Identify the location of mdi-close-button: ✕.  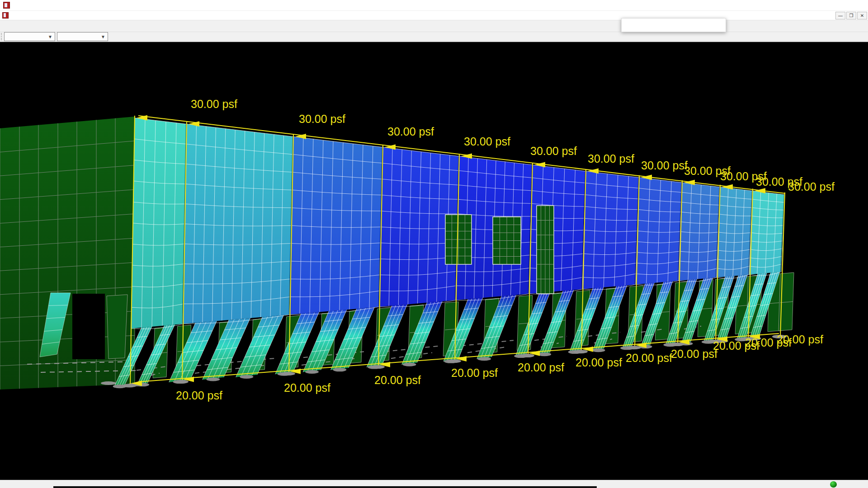
(862, 15).